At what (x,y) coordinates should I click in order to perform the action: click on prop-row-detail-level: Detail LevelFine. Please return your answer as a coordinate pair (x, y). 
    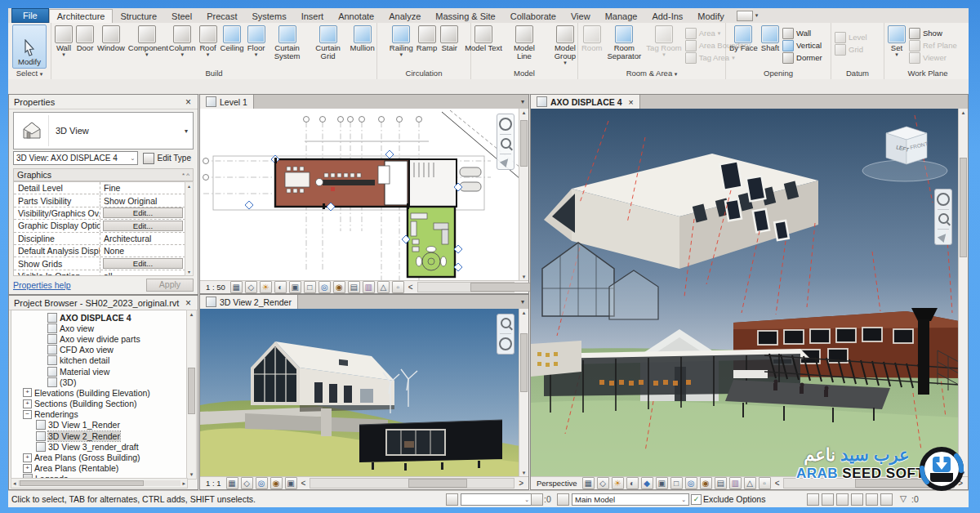
    Looking at the image, I should click on (100, 188).